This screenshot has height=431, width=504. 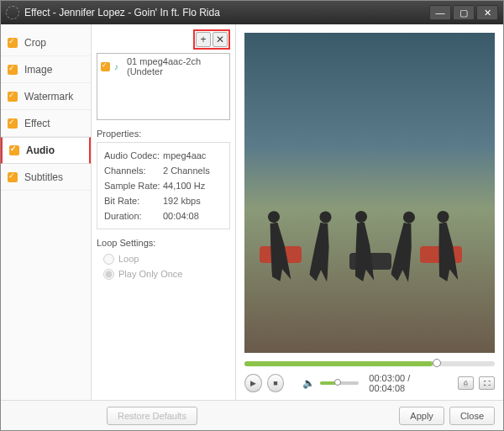 I want to click on footer: Restore Defaults Apply Close, so click(x=252, y=415).